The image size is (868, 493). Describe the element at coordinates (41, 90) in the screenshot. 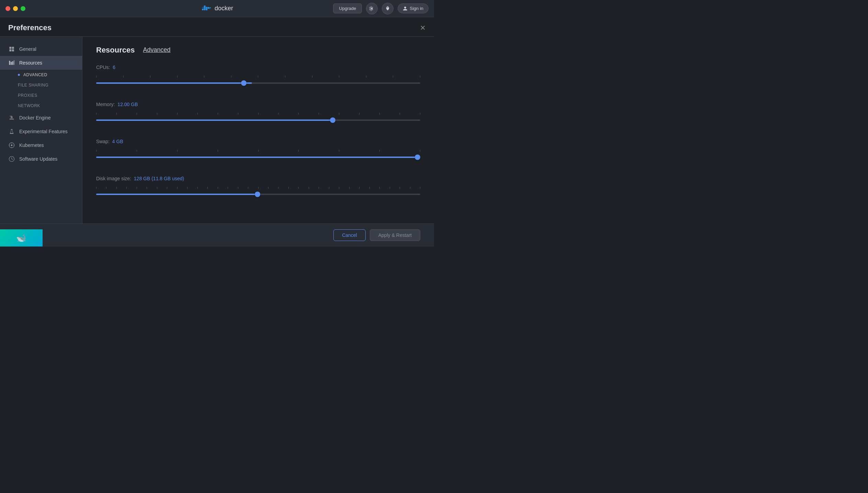

I see `resources-sub-items: ADVANCED FILE SHARING PROXIES NETWORK` at that location.